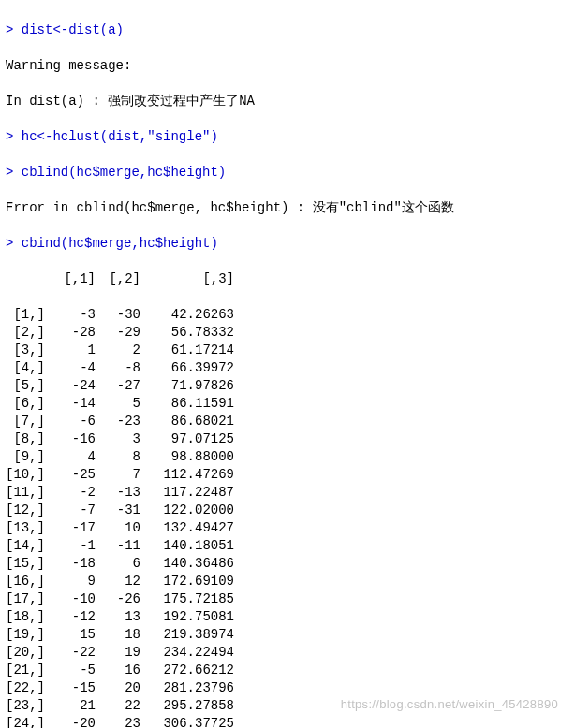 The width and height of the screenshot is (575, 728). Describe the element at coordinates (73, 350) in the screenshot. I see `cell-c1: 1` at that location.